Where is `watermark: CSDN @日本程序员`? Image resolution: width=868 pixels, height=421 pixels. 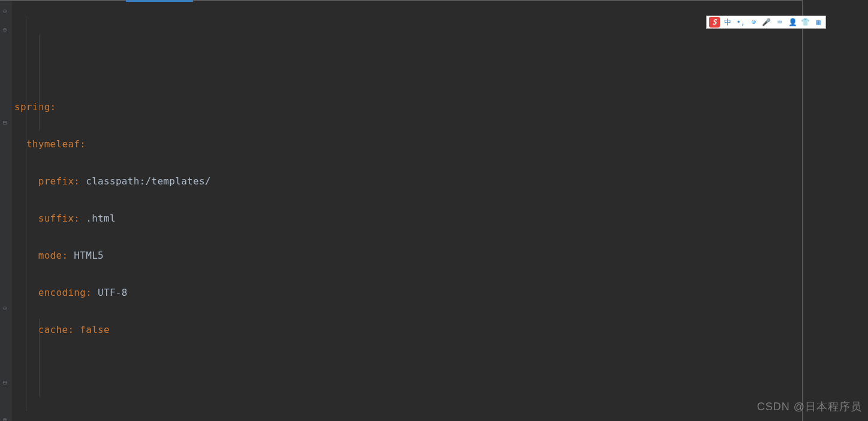
watermark: CSDN @日本程序员 is located at coordinates (809, 407).